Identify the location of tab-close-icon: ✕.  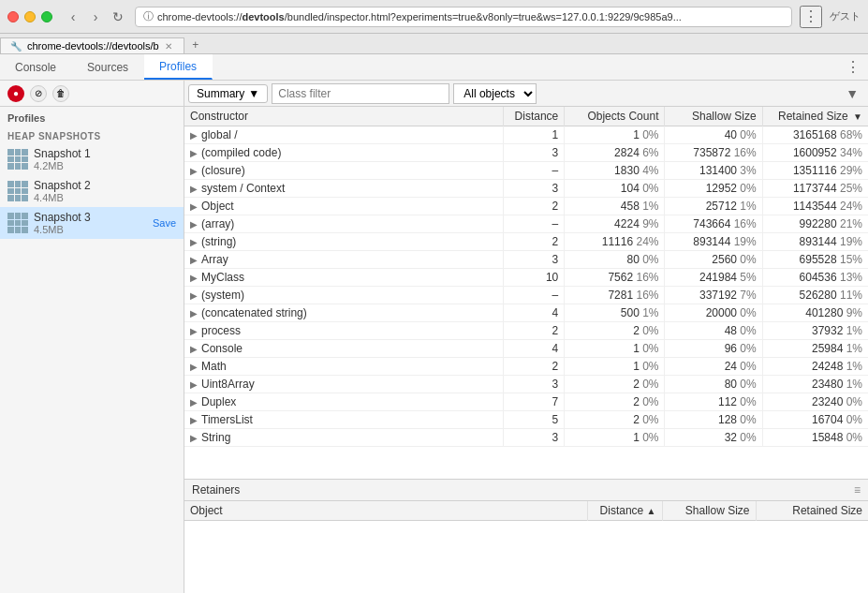
(169, 47).